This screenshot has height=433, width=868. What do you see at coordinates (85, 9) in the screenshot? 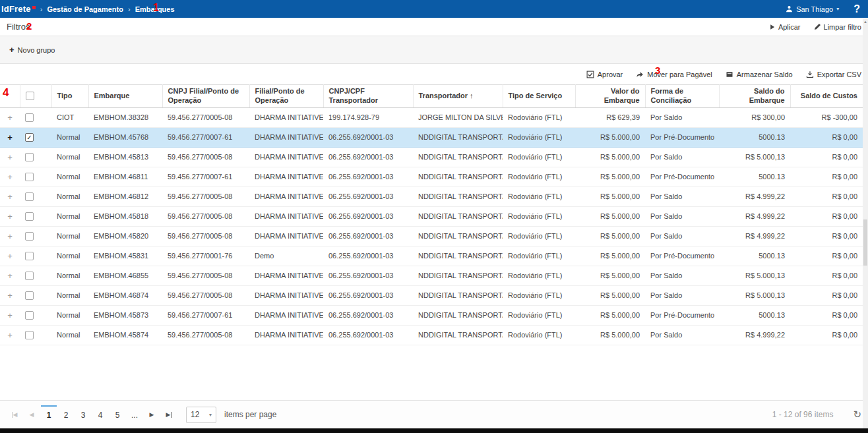
I see `breadcrumb-item-gestao-de-pagamento: Gestão de Pagamento` at bounding box center [85, 9].